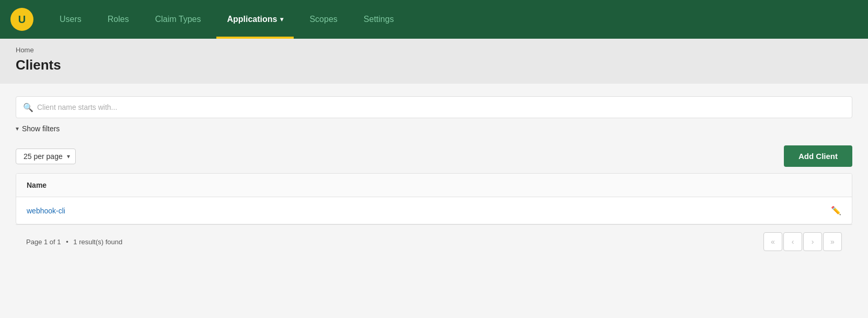  What do you see at coordinates (71, 19) in the screenshot?
I see `nav-item-users: Users` at bounding box center [71, 19].